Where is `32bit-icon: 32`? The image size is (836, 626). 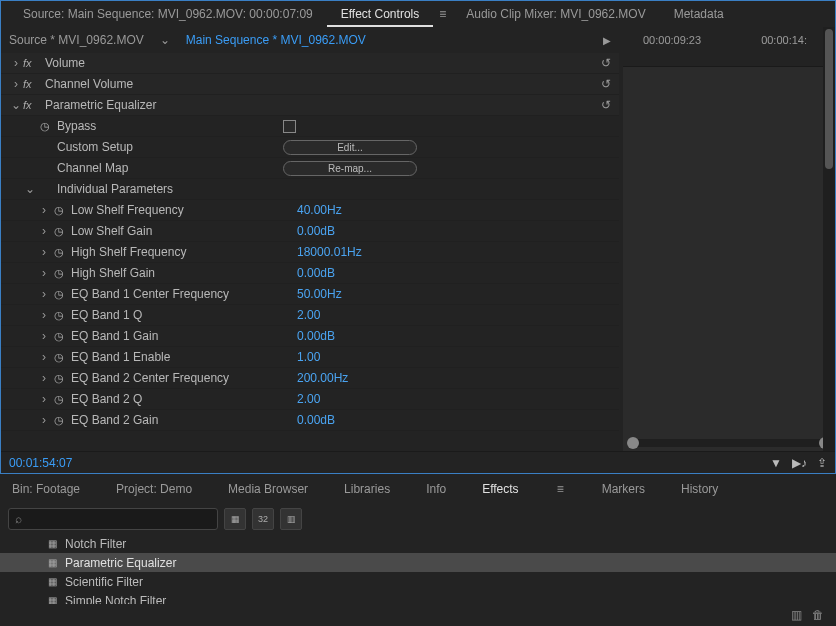
32bit-icon: 32 is located at coordinates (263, 519).